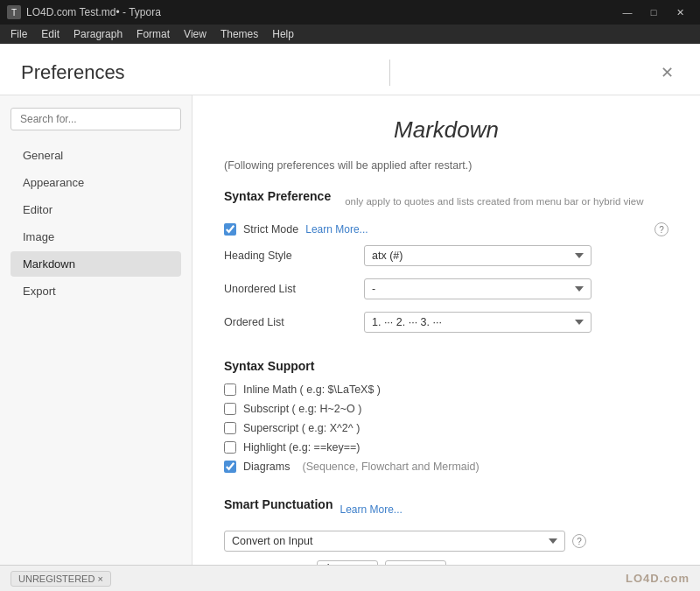  I want to click on ordered-list-row: Ordered List 1. ··· 2. ··· 3. ···, so click(446, 322).